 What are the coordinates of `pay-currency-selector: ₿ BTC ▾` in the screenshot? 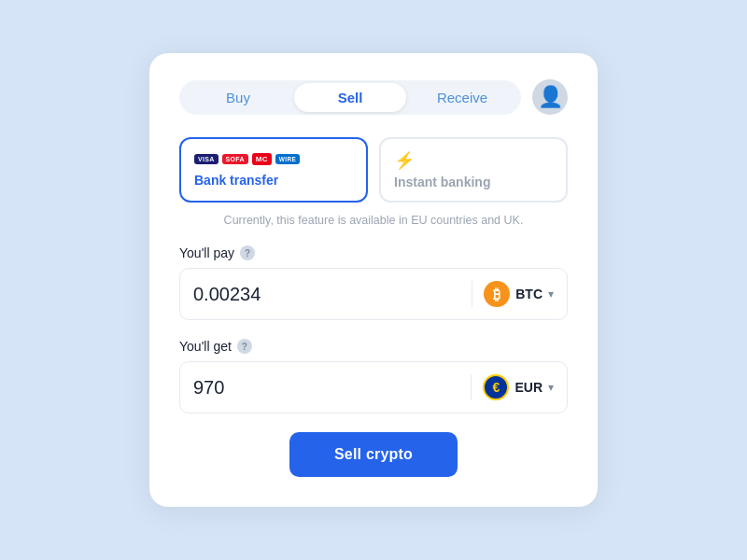 It's located at (513, 294).